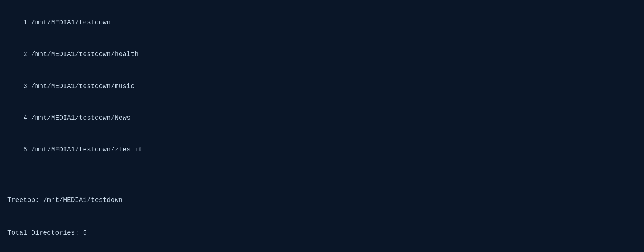  I want to click on total-dirs-line: Total Directories: 5, so click(322, 233).